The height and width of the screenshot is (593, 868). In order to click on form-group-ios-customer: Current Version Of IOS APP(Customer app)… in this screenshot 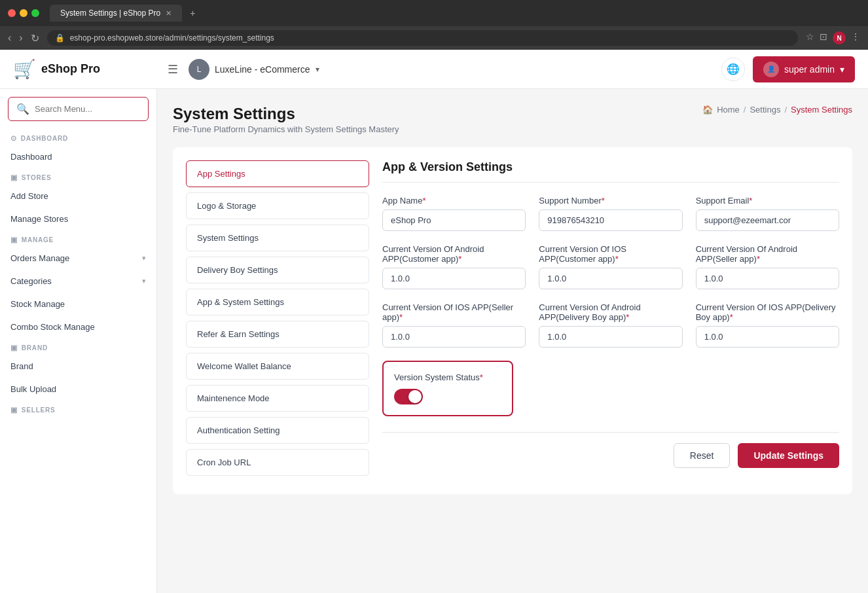, I will do `click(610, 267)`.